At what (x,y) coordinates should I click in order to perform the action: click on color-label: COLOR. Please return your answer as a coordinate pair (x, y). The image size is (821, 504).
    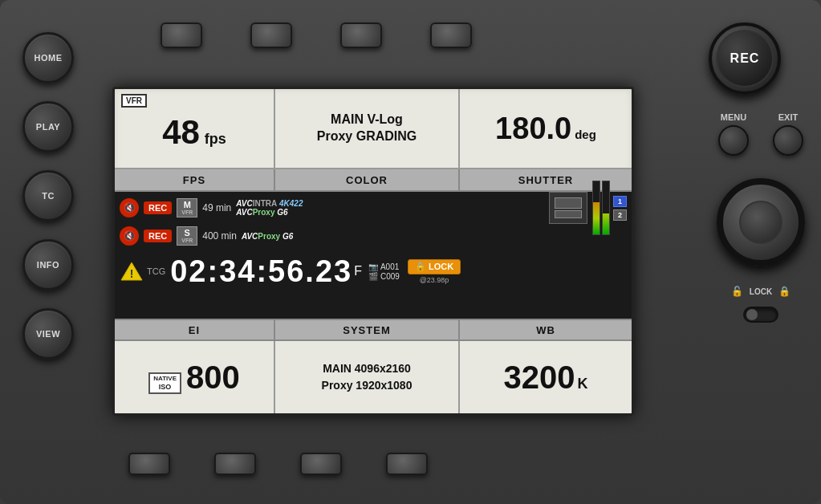
    Looking at the image, I should click on (368, 180).